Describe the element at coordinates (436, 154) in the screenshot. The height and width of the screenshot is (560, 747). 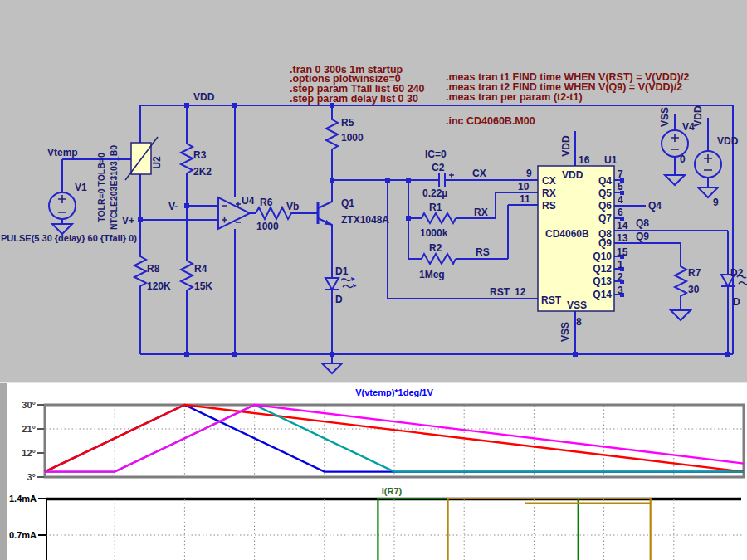
I see `c2-initial-condition: IC=0` at that location.